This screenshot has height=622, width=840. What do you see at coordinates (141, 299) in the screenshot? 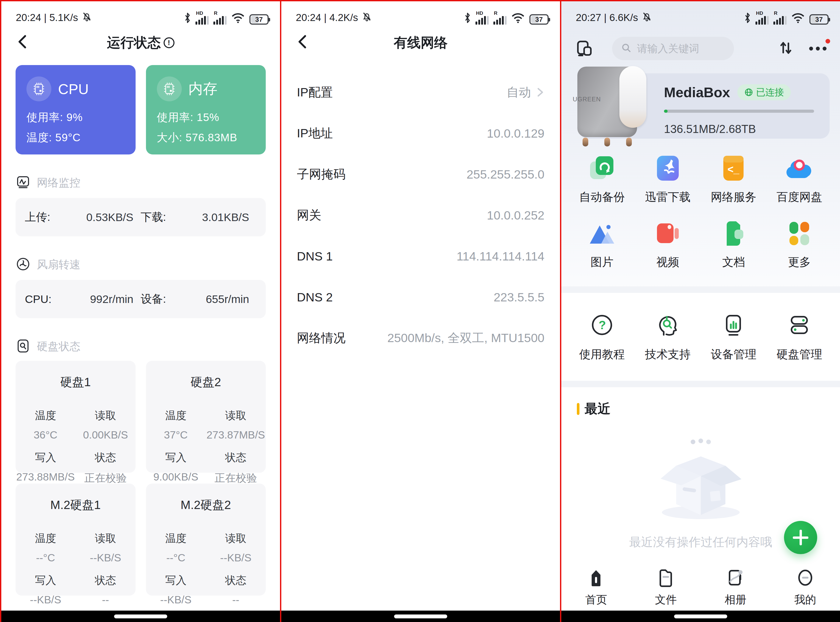
I see `fan-speed-card: CPU: 992r/min 设备: 655r/min` at bounding box center [141, 299].